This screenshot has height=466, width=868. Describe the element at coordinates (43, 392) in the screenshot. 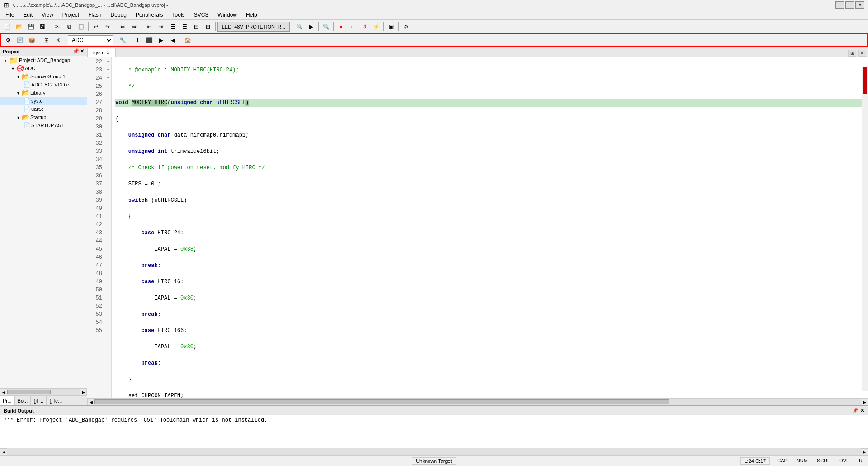

I see `project-hscroll: ◀ ▶` at that location.